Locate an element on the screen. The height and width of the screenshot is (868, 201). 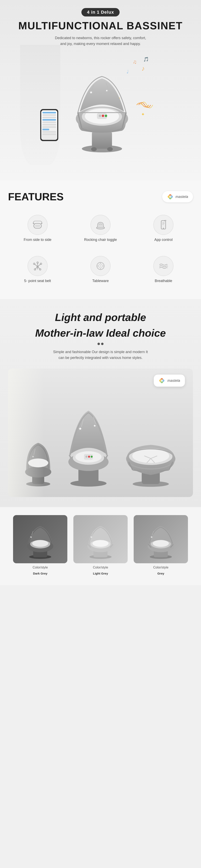
breathable-icon is located at coordinates (163, 266).